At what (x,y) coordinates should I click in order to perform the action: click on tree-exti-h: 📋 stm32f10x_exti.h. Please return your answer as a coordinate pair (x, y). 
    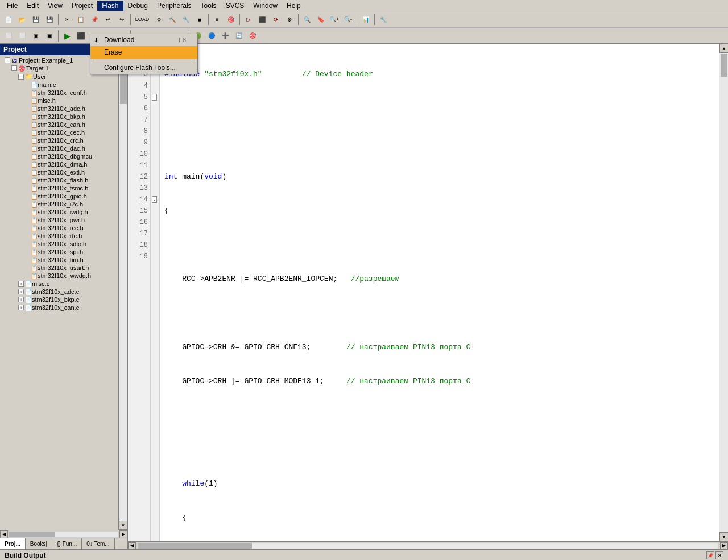
    Looking at the image, I should click on (59, 172).